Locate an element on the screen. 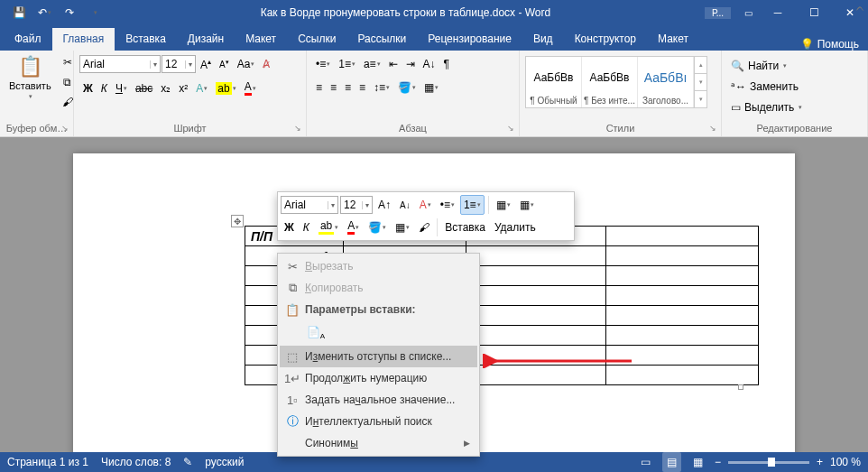 The width and height of the screenshot is (868, 472). styles-launcher: ↘ is located at coordinates (713, 128).